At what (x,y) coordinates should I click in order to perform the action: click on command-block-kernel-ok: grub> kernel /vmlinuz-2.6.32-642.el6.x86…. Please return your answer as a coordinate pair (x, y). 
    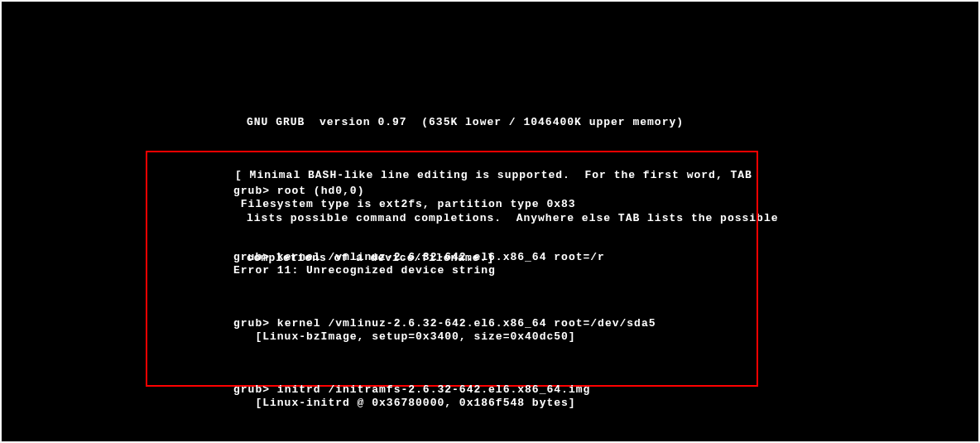
    Looking at the image, I should click on (445, 330).